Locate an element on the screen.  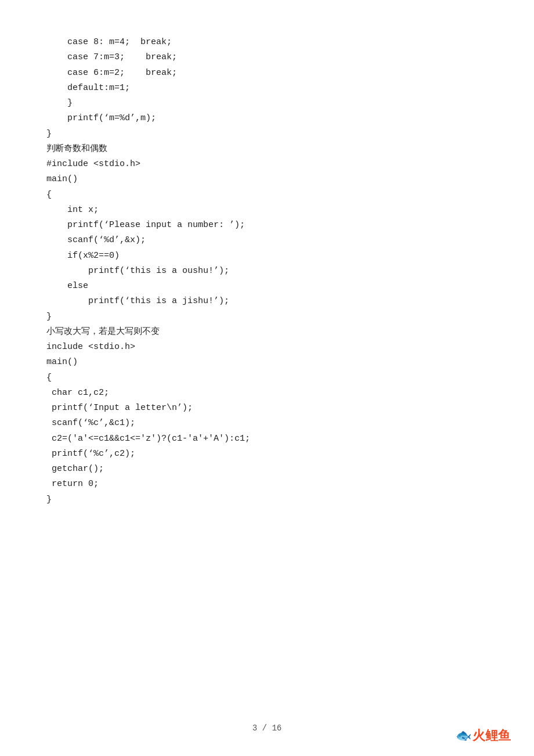
pagination: 3 / 16 is located at coordinates (267, 728).